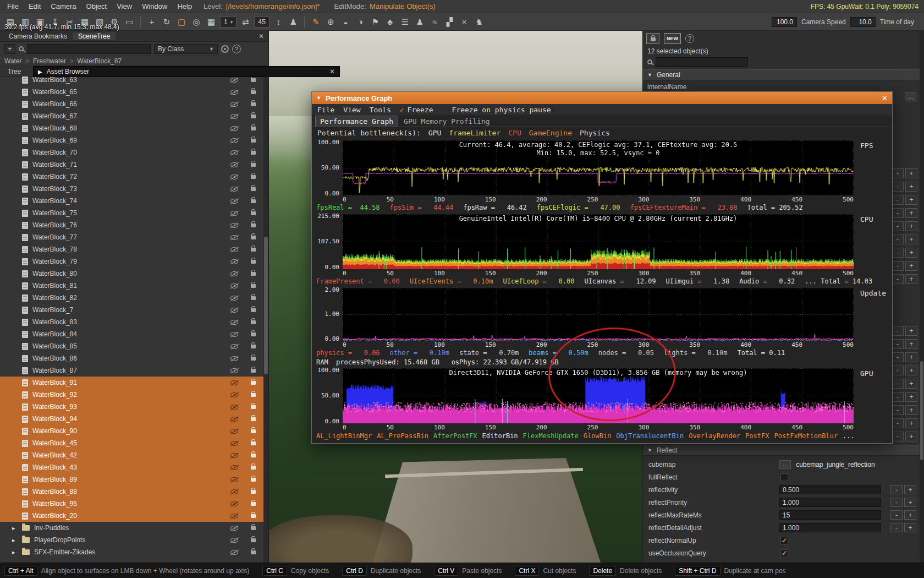 The image size is (924, 578). Describe the element at coordinates (245, 22) in the screenshot. I see `swap-axis-icon: ⇄` at that location.